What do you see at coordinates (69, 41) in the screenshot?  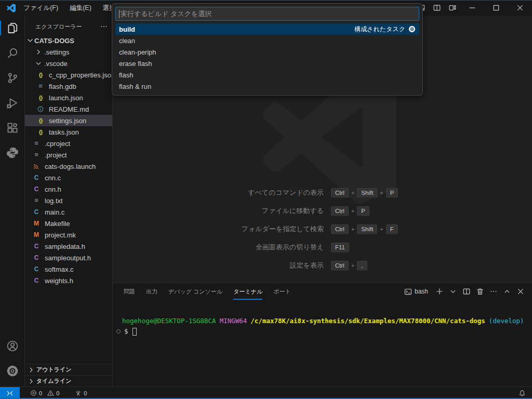 I see `tree-root-folder: CATS-DOGS` at bounding box center [69, 41].